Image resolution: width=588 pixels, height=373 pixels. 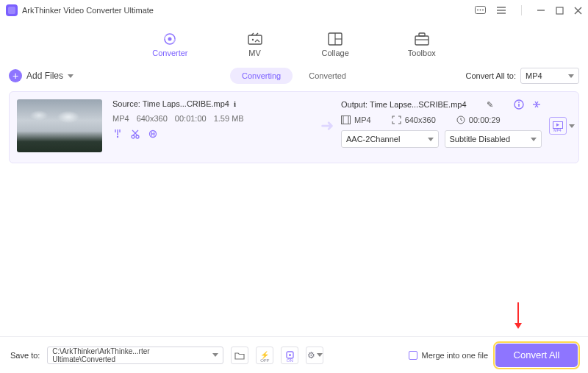 What do you see at coordinates (327, 126) in the screenshot?
I see `arrow-right-icon: ➜` at bounding box center [327, 126].